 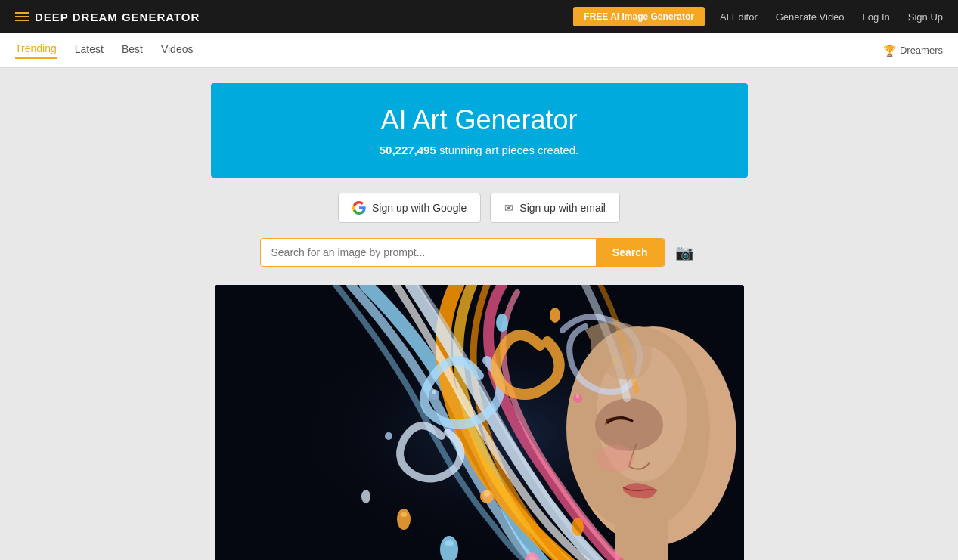 What do you see at coordinates (463, 252) in the screenshot?
I see `search-input-wrap: Search` at bounding box center [463, 252].